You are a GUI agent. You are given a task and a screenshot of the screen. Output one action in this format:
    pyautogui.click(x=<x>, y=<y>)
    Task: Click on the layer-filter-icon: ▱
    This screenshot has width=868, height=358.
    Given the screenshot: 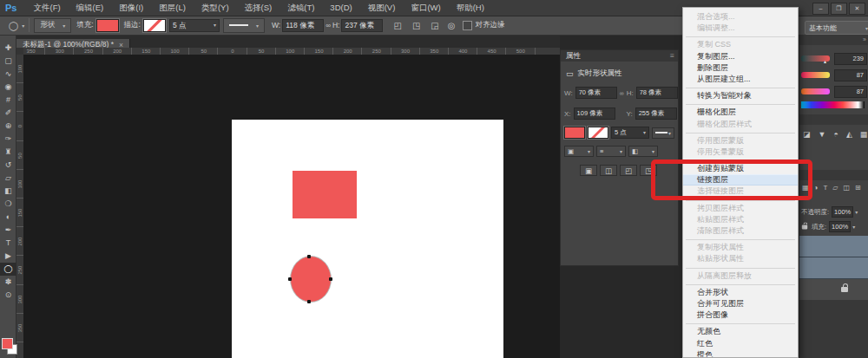 What is the action you would take?
    pyautogui.click(x=835, y=187)
    